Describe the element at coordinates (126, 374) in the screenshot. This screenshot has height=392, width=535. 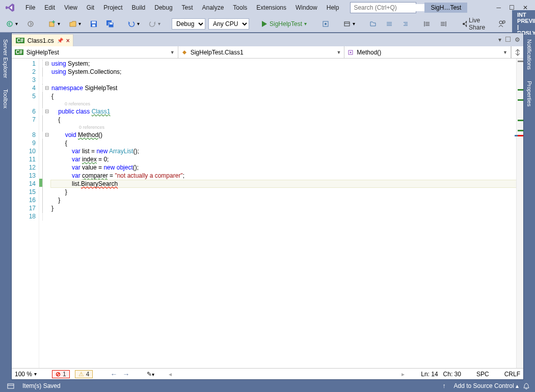
I see `next-issue-button: →` at that location.